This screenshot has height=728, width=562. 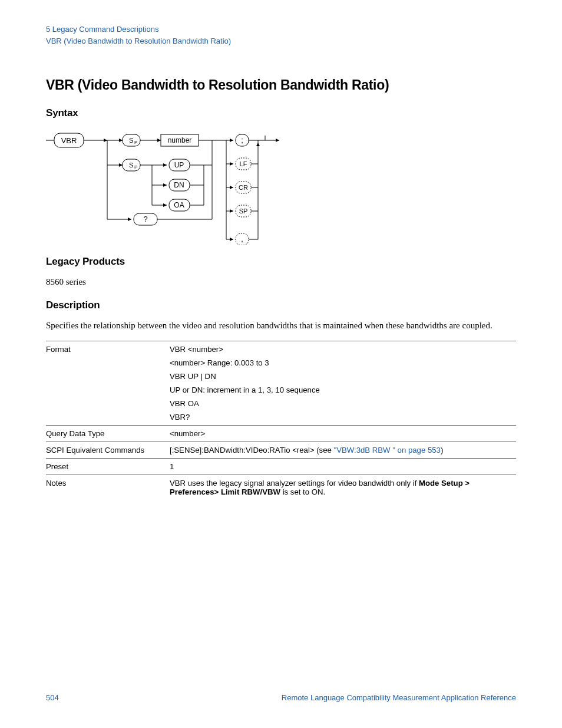 I want to click on term-sp: SP, so click(x=244, y=211).